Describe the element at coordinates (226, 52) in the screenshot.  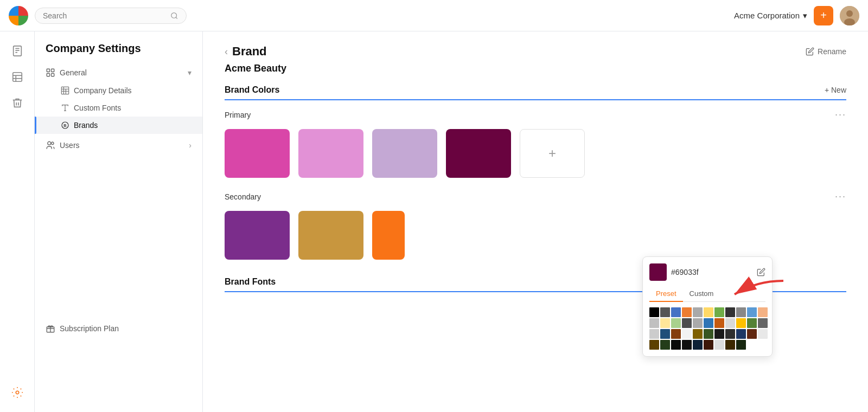
I see `back-button: ‹` at that location.